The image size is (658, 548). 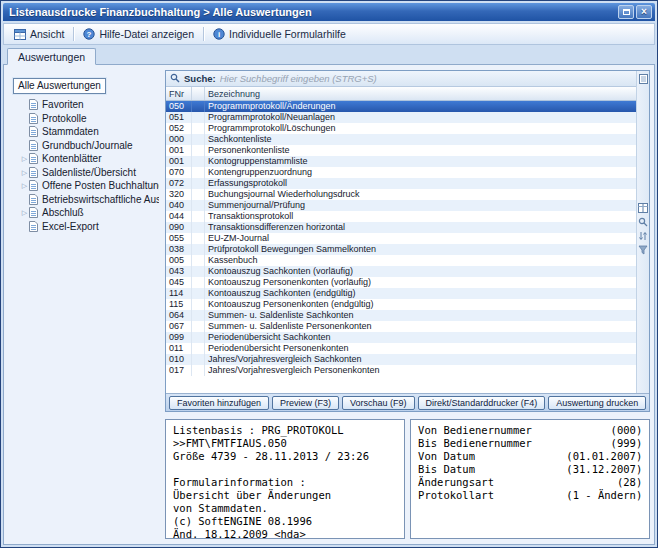 What do you see at coordinates (630, 482) in the screenshot?
I see `parameter-value: (28)` at bounding box center [630, 482].